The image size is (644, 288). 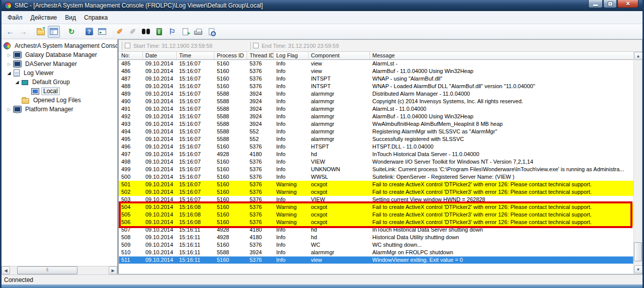 What do you see at coordinates (41, 32) in the screenshot?
I see `toolbar-open-log-file-button` at bounding box center [41, 32].